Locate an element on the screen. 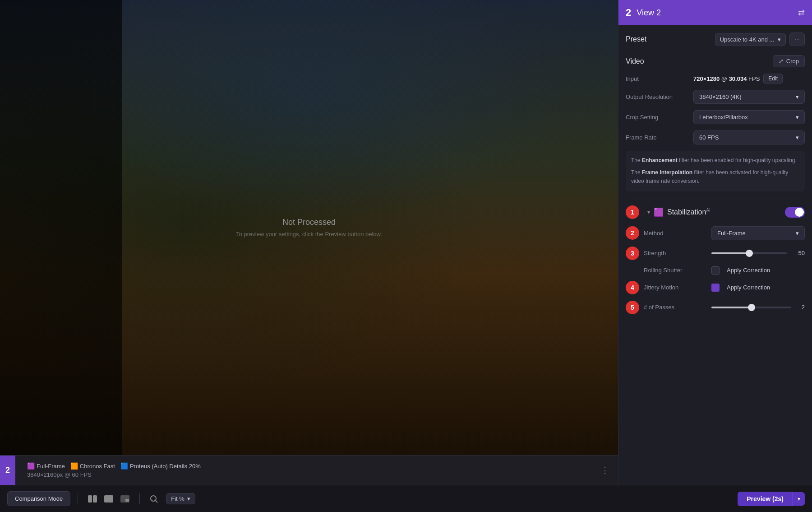  video-resolution: 3840×2160px @ 60 FPS is located at coordinates (114, 475).